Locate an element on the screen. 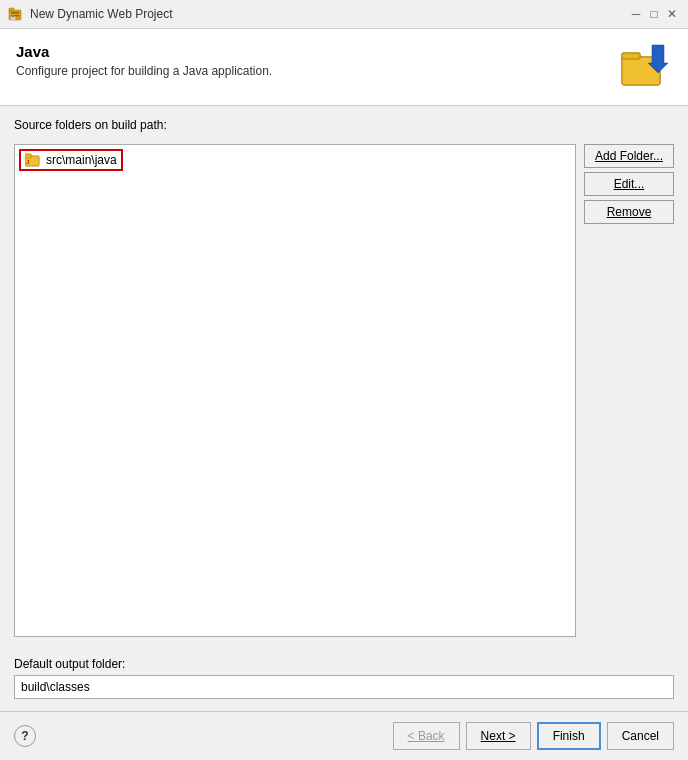  source-folders-label: Source folders on build path: is located at coordinates (344, 125).